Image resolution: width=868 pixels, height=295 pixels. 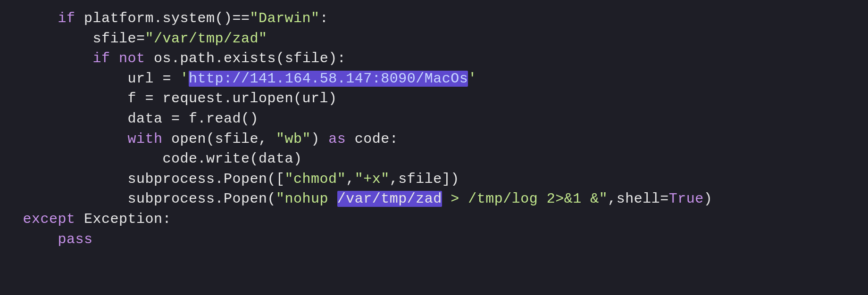 What do you see at coordinates (328, 79) in the screenshot?
I see `highlighted-url: http://141.164.58.147:8090/MacOs` at bounding box center [328, 79].